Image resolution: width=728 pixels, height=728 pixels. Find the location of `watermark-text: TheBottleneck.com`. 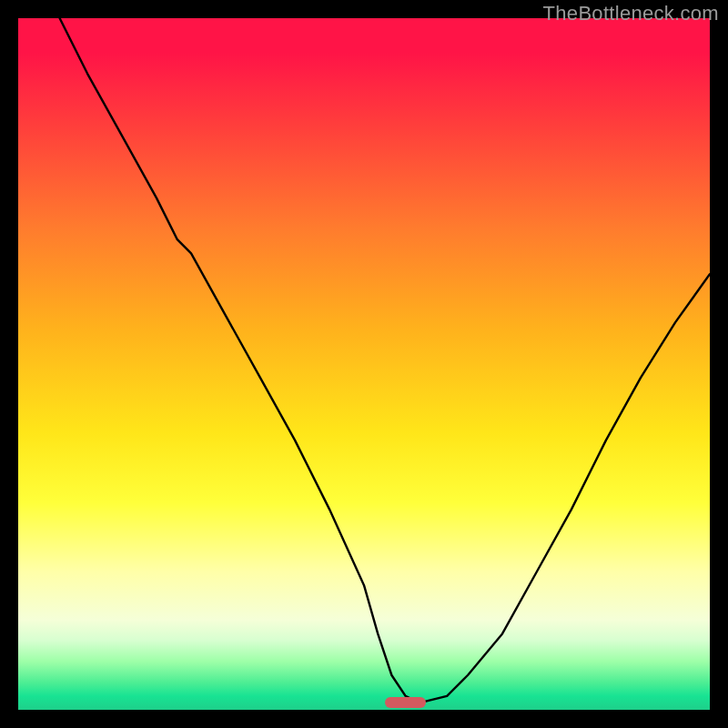

watermark-text: TheBottleneck.com is located at coordinates (632, 14).